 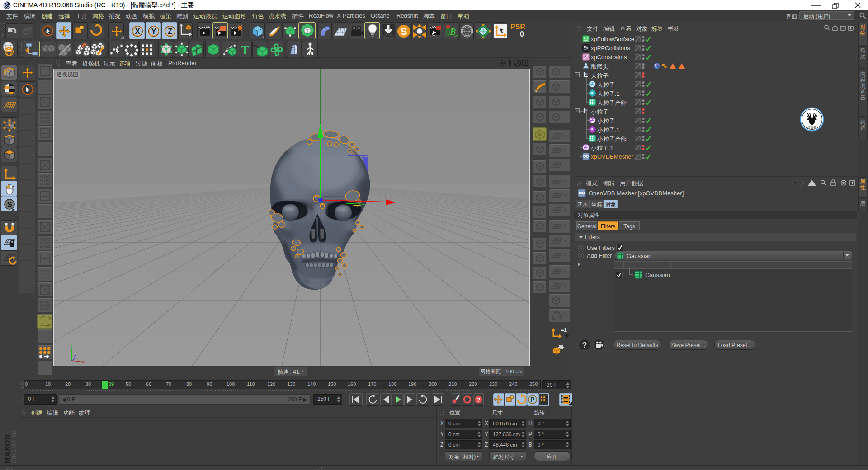 What do you see at coordinates (533, 400) in the screenshot?
I see `svg-text: P` at bounding box center [533, 400].